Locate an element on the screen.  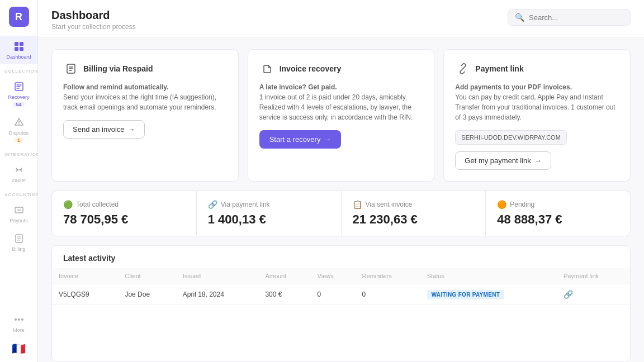
col-client: Client is located at coordinates (146, 276).